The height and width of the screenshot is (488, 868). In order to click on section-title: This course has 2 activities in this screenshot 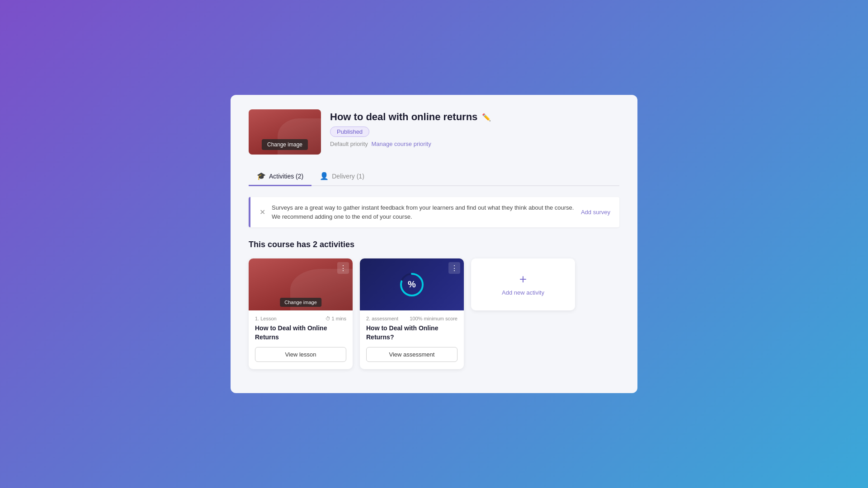, I will do `click(434, 245)`.